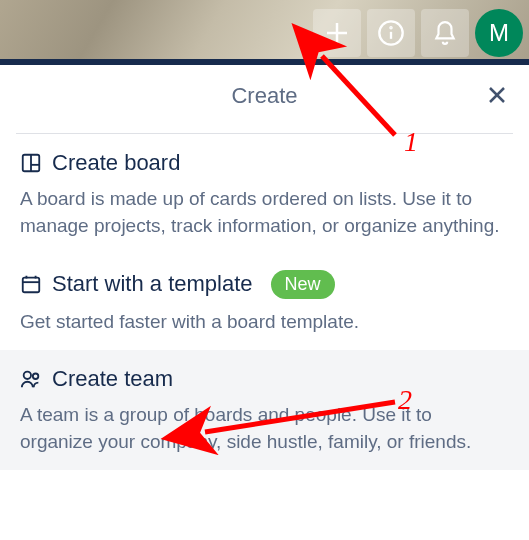 The width and height of the screenshot is (529, 540). What do you see at coordinates (445, 33) in the screenshot?
I see `notifications-button` at bounding box center [445, 33].